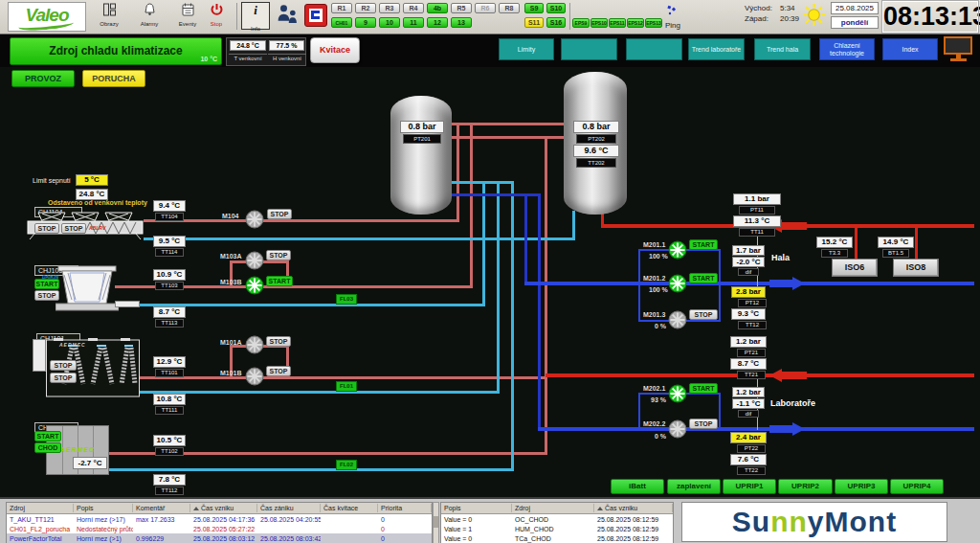 The height and width of the screenshot is (543, 980). I want to click on nav-trend-hala-button: Trend hala, so click(783, 50).